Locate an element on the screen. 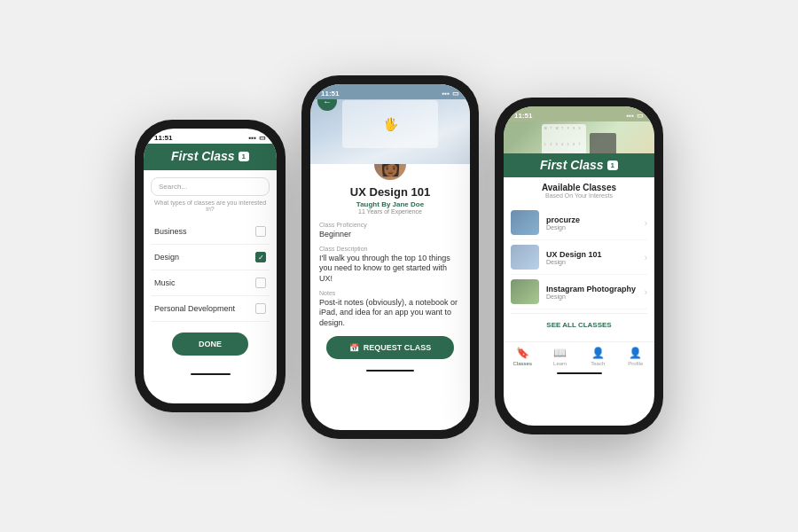 This screenshot has height=532, width=798. classes-body: Available Classes Based On Your Interest… is located at coordinates (579, 259).